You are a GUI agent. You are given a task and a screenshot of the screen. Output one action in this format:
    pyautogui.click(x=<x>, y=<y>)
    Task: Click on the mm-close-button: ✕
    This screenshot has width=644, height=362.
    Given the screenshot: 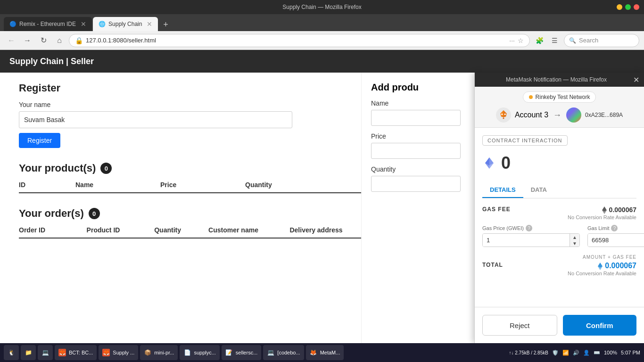 What is the action you would take?
    pyautogui.click(x=636, y=80)
    